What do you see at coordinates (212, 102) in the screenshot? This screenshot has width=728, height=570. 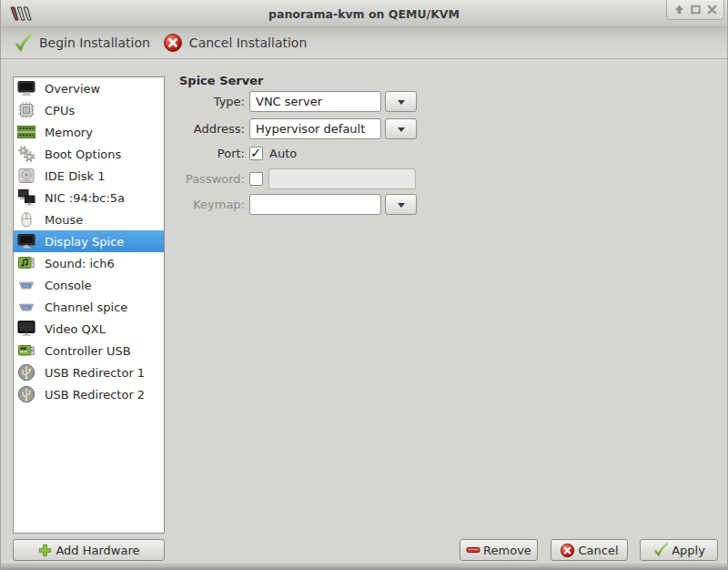 I see `type-label: Type:` at bounding box center [212, 102].